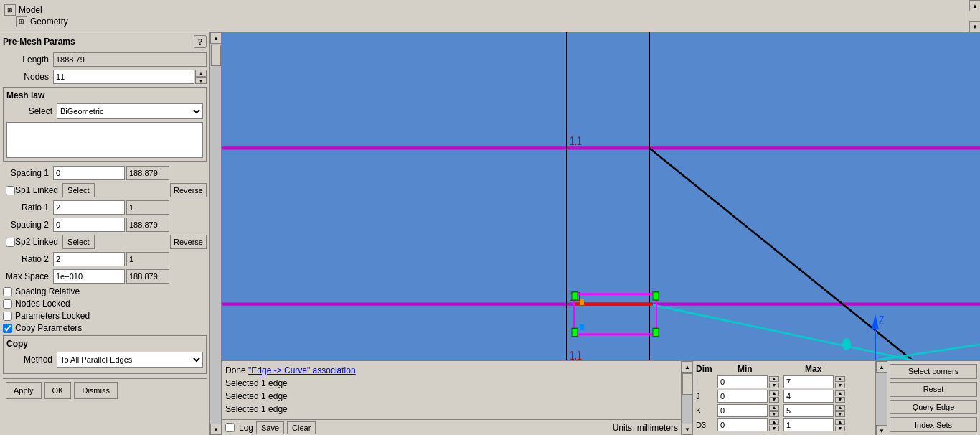 This screenshot has height=435, width=980. What do you see at coordinates (58, 390) in the screenshot?
I see `ok-button: OK` at bounding box center [58, 390].